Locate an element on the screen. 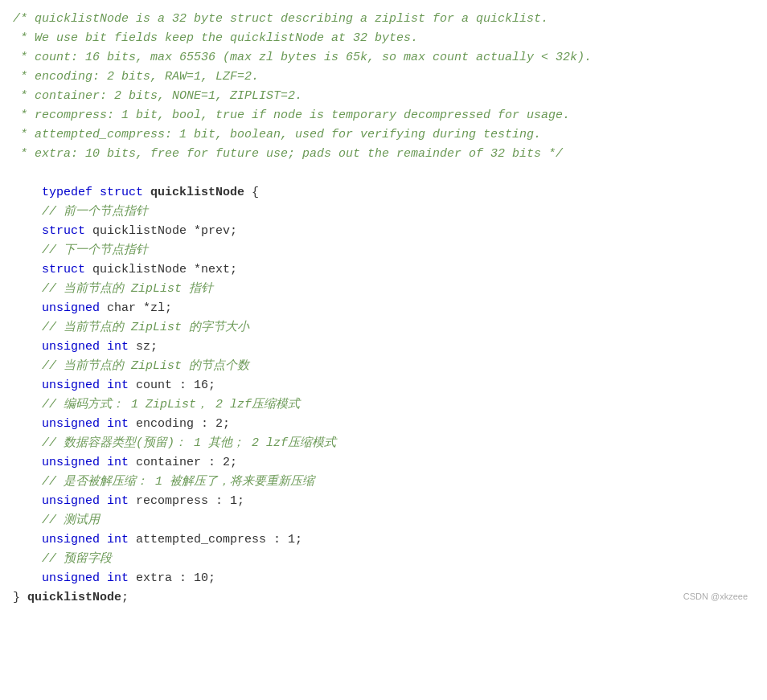  keyword-typedef: typedef is located at coordinates (68, 193).